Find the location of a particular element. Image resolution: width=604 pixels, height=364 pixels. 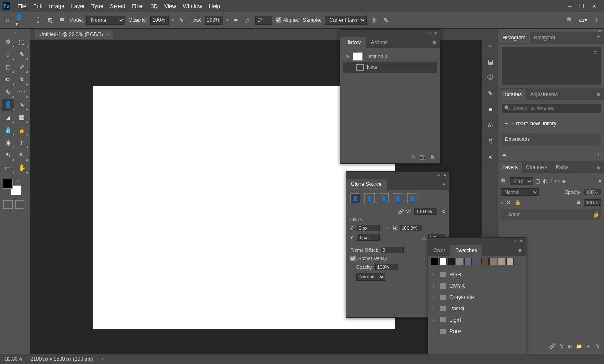

swatch-folder-grayscale: 〉Grayscale is located at coordinates (477, 297).